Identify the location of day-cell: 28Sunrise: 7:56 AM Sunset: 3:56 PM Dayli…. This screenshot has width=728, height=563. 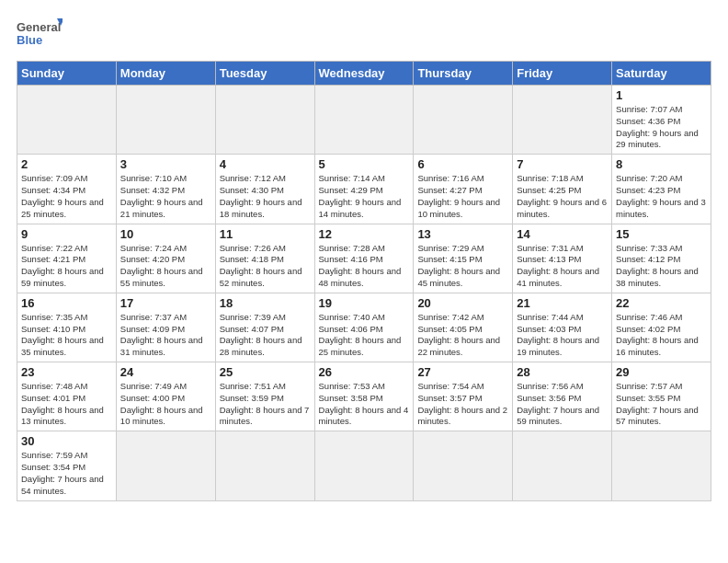
(563, 397).